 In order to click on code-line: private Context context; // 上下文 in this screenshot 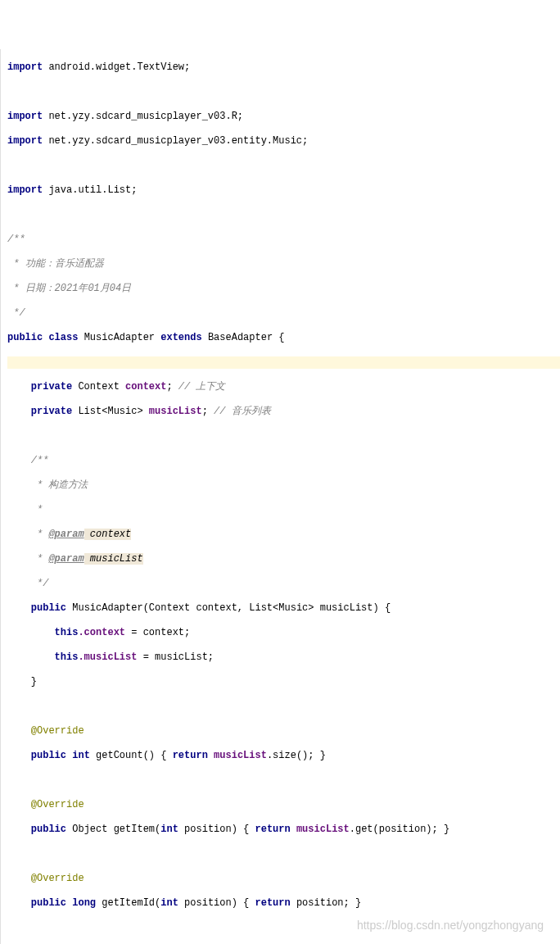, I will do `click(283, 387)`.